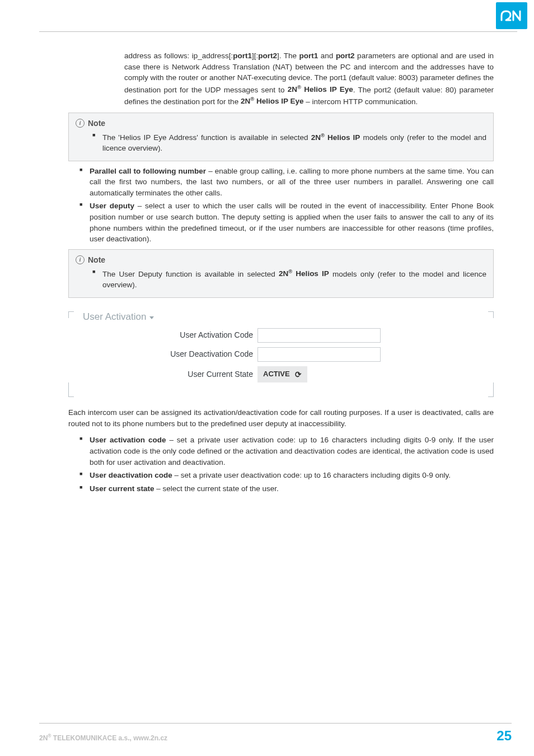 The width and height of the screenshot is (534, 756). Describe the element at coordinates (103, 738) in the screenshot. I see `footer-company: 2N® TELEKOMUNIKACE a.s., www.2n.cz` at that location.